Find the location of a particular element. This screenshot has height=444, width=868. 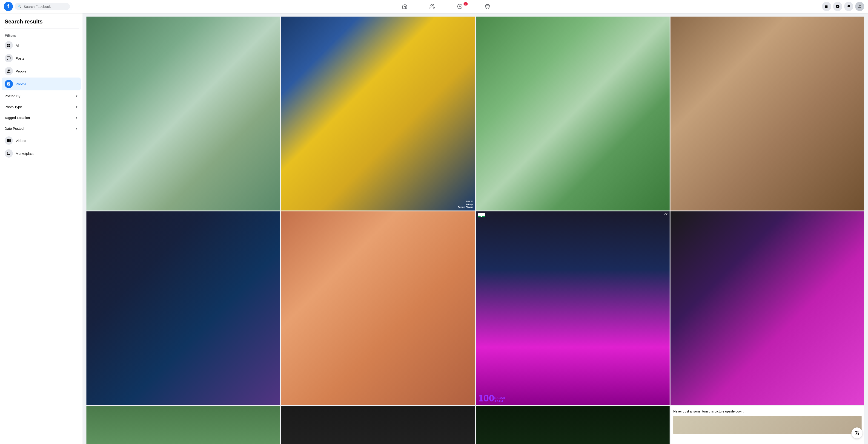

nav-center: 6 is located at coordinates (446, 6).